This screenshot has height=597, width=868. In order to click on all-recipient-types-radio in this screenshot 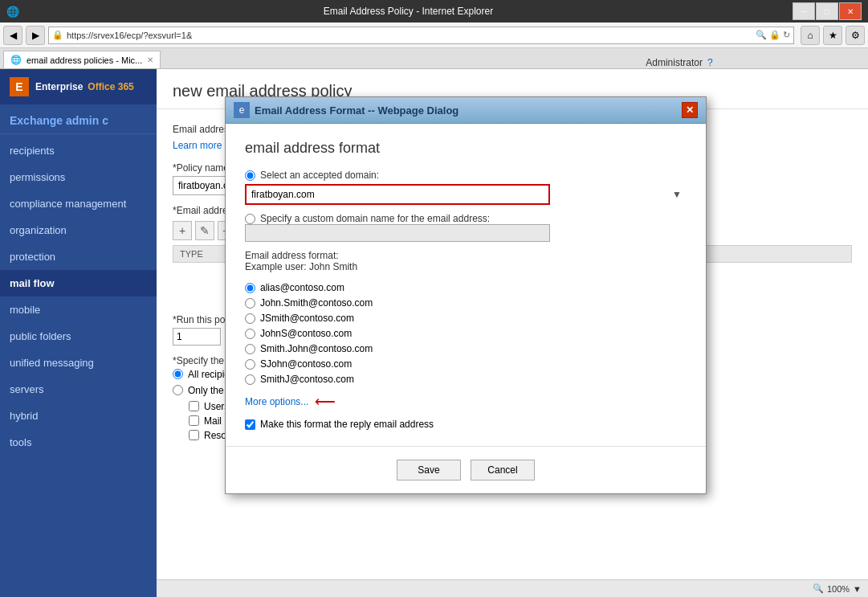, I will do `click(178, 374)`.